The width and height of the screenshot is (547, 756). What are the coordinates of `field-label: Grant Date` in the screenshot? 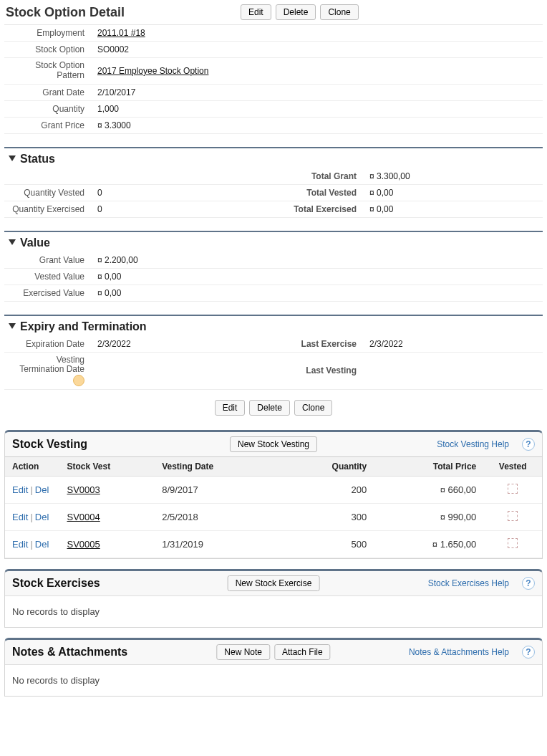 It's located at (51, 92).